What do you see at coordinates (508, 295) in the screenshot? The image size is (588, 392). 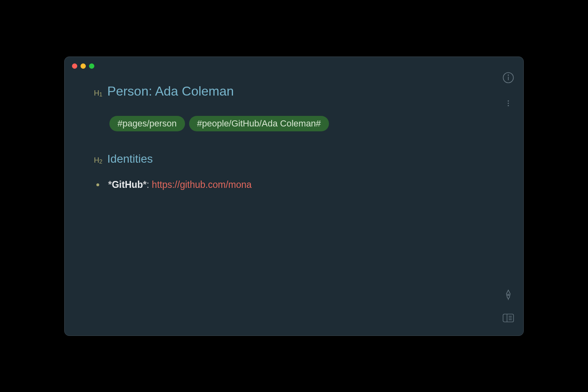 I see `pen-icon` at bounding box center [508, 295].